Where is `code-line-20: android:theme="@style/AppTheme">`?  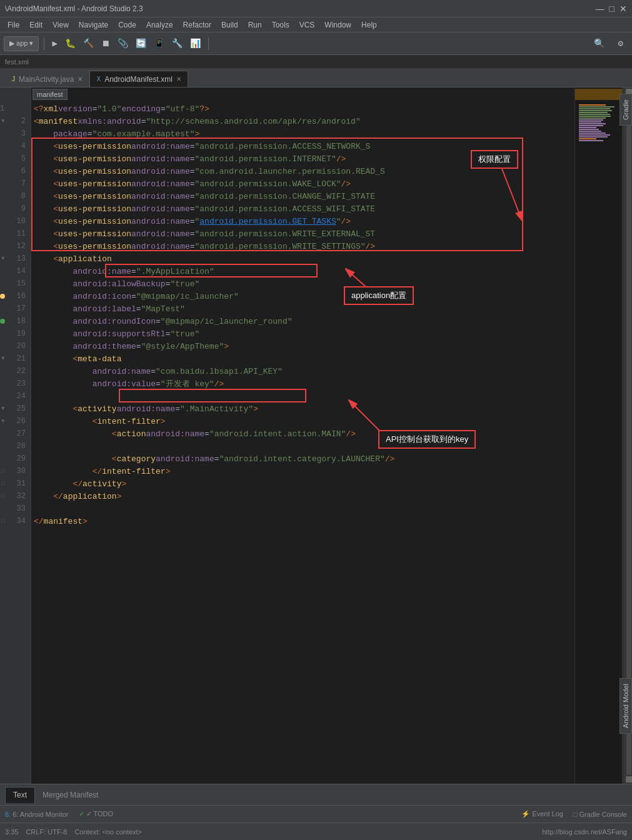
code-line-20: android:theme="@style/AppTheme"> is located at coordinates (304, 346).